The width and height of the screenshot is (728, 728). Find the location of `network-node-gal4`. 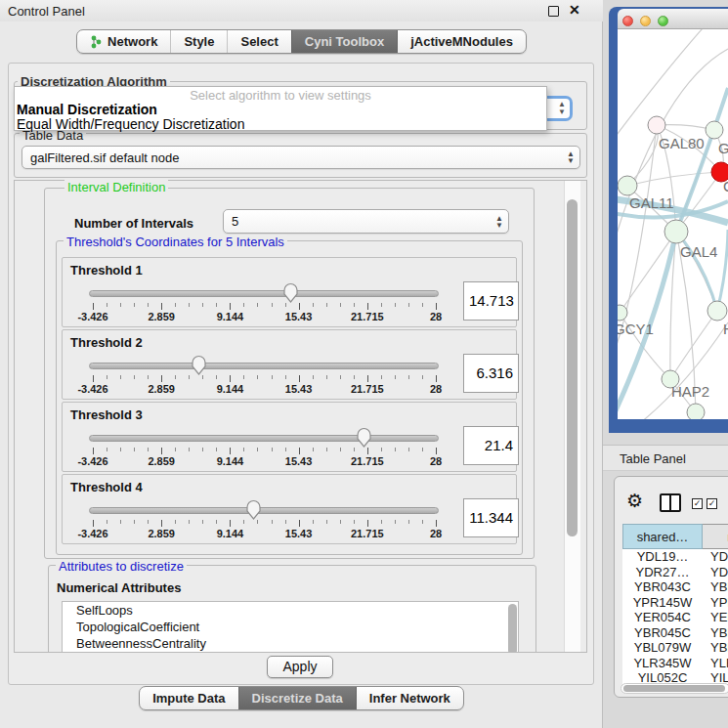

network-node-gal4 is located at coordinates (676, 232).